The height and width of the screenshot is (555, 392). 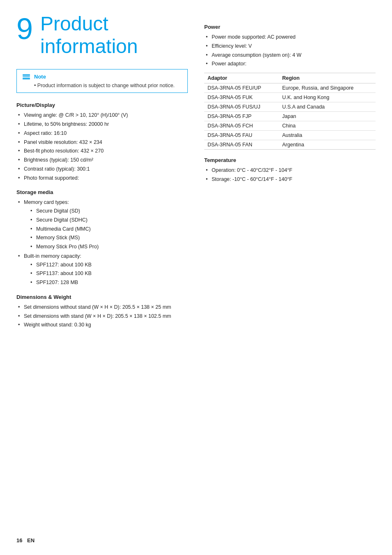 I want to click on page-footer: 16 EN, so click(x=25, y=540).